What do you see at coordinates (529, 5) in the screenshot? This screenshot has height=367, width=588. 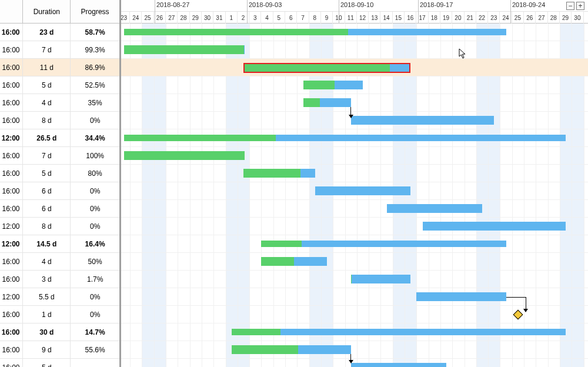 I see `week-label: 2018-09-24` at bounding box center [529, 5].